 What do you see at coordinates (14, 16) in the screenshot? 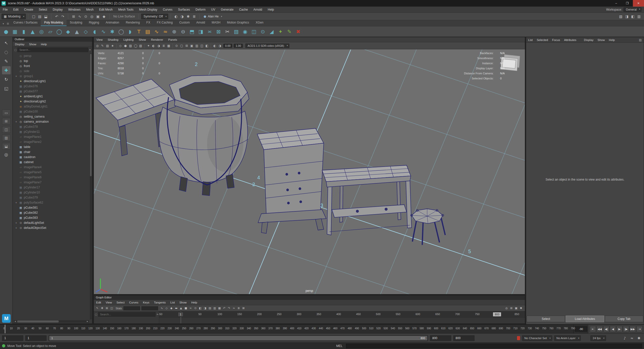
I see `menu-set-selector: ▦ Modeling` at bounding box center [14, 16].